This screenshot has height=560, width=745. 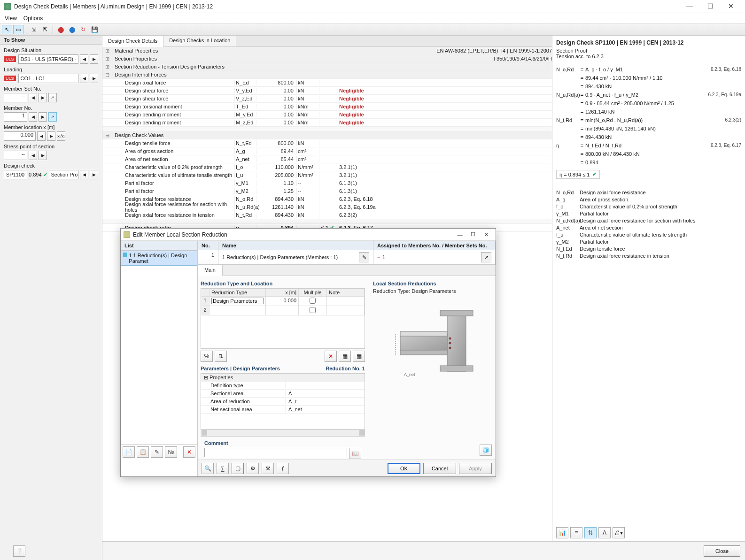 I want to click on assign-value: 1, so click(x=384, y=257).